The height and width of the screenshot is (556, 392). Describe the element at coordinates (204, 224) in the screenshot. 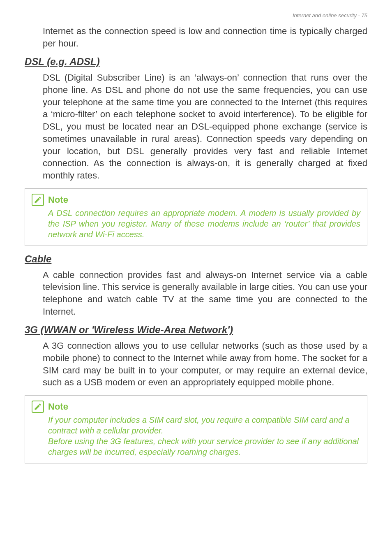

I see `note-text: A DSL connection requires an appropriate…` at that location.